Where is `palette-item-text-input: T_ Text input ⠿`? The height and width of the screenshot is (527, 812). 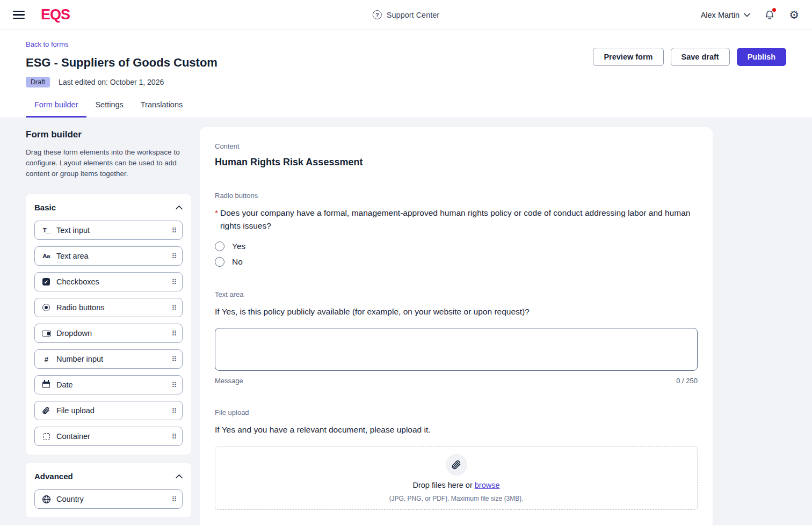 palette-item-text-input: T_ Text input ⠿ is located at coordinates (108, 230).